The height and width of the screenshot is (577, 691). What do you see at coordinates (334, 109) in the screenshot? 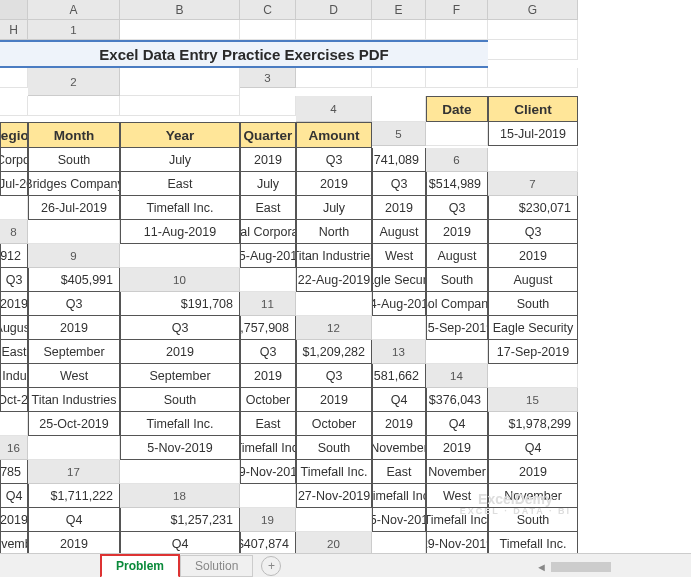
I see `row-header-4: 4` at bounding box center [334, 109].